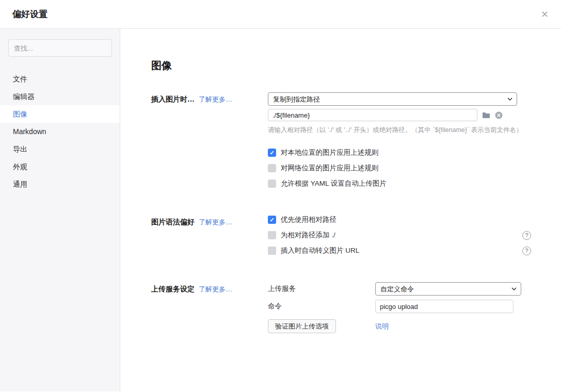  Describe the element at coordinates (356, 66) in the screenshot. I see `page-title: 图像` at that location.